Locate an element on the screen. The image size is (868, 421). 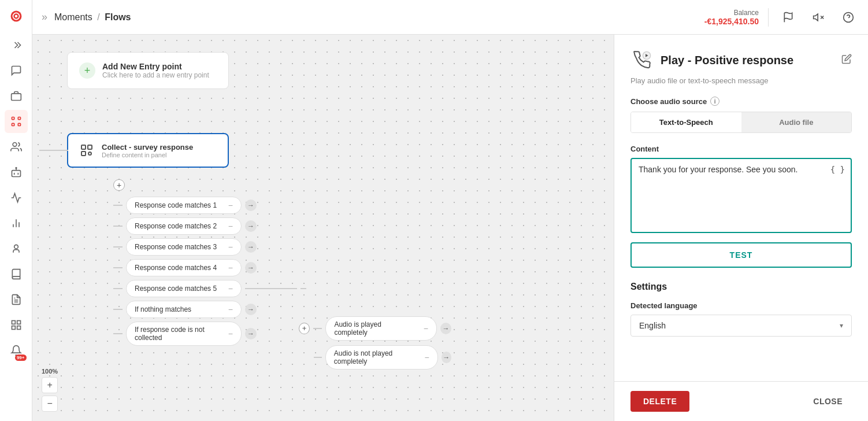
zoom-out-button: − is located at coordinates (50, 404).